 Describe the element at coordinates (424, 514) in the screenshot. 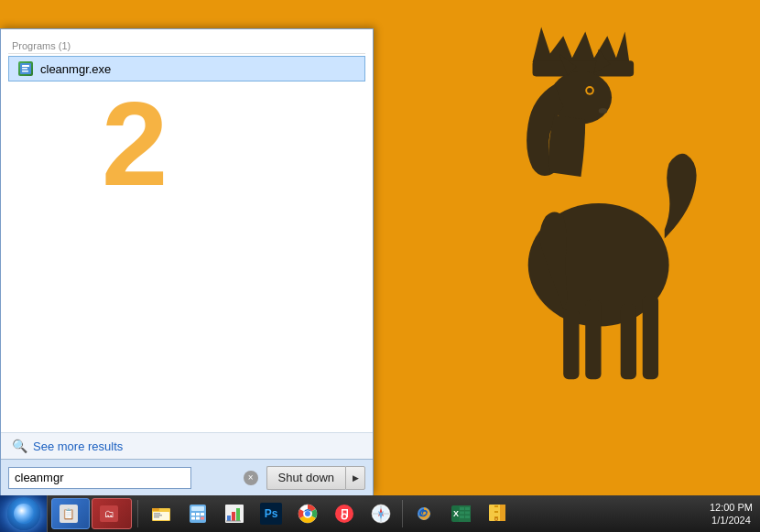

I see `taskbar-icon-firefox` at that location.